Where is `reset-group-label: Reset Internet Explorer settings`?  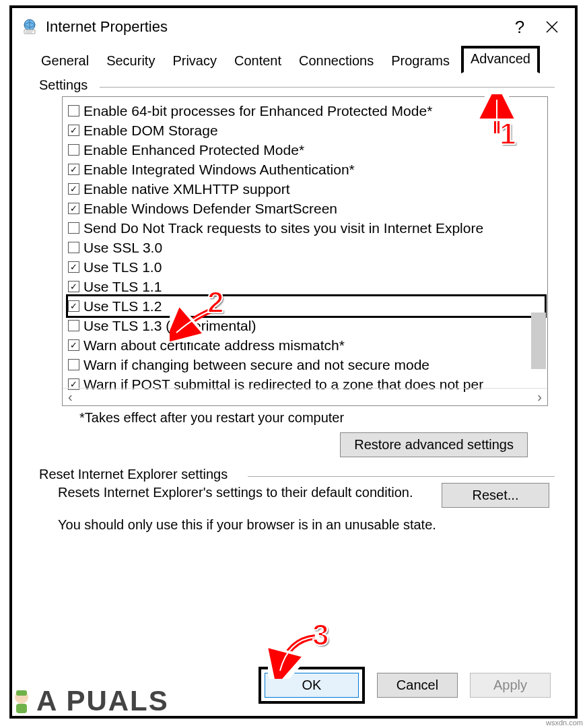 reset-group-label: Reset Internet Explorer settings is located at coordinates (136, 474).